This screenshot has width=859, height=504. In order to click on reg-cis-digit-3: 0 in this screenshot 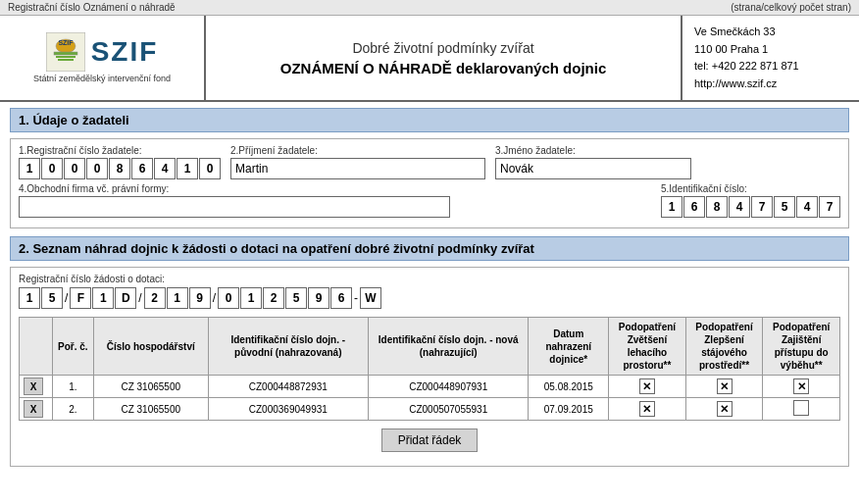, I will do `click(97, 169)`.